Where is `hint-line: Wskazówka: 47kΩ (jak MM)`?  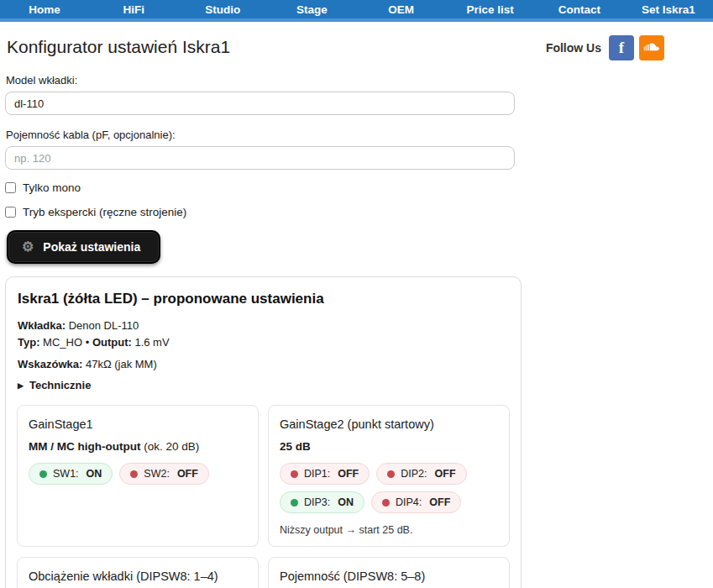 hint-line: Wskazówka: 47kΩ (jak MM) is located at coordinates (264, 365).